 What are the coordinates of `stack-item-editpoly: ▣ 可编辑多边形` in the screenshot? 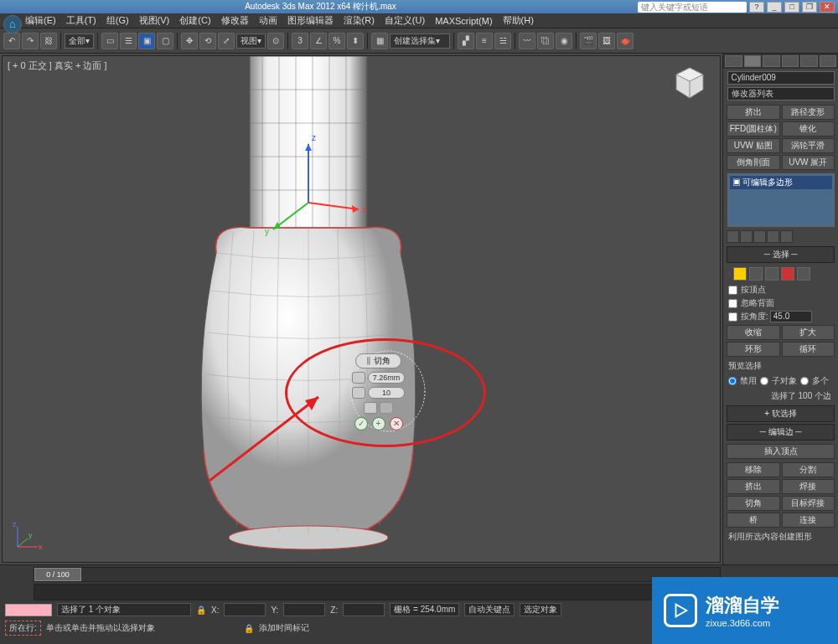 It's located at (781, 183).